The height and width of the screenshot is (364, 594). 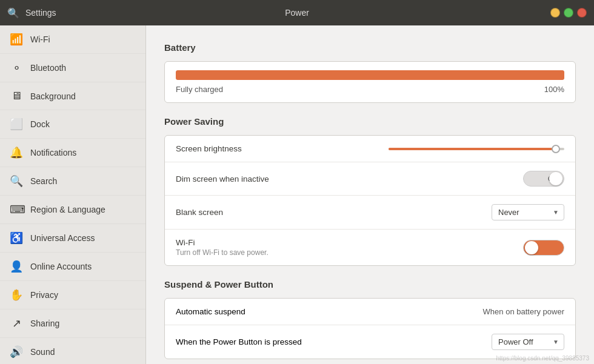 I want to click on sidebar-item-notifications: 🔔 Notifications, so click(x=73, y=153).